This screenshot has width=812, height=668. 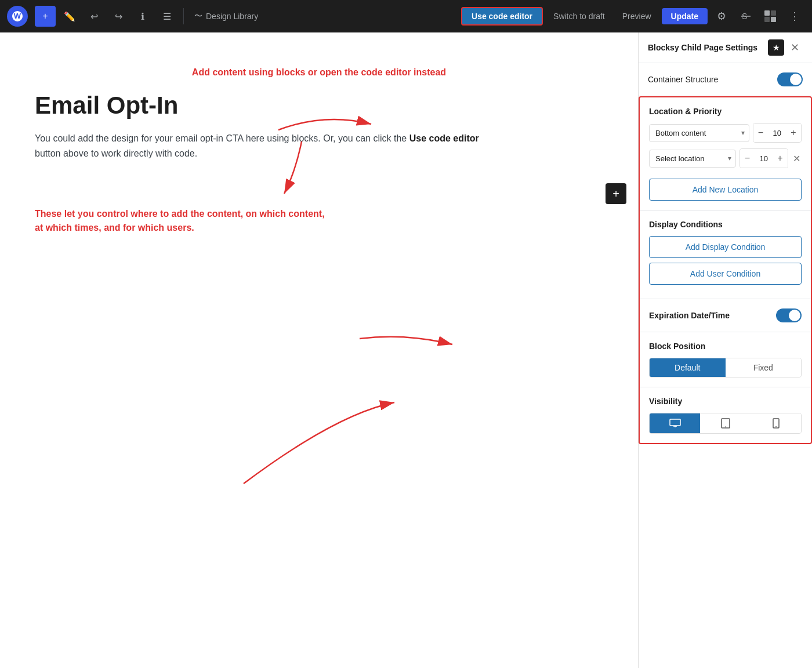 I want to click on display-conditions-title: Display Conditions, so click(x=725, y=224).